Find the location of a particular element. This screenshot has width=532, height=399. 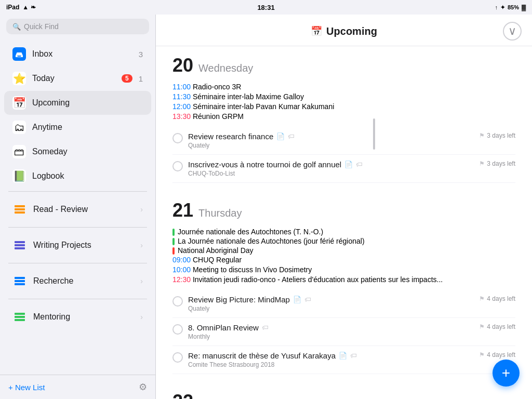

collapse-button: ∨ is located at coordinates (512, 31).